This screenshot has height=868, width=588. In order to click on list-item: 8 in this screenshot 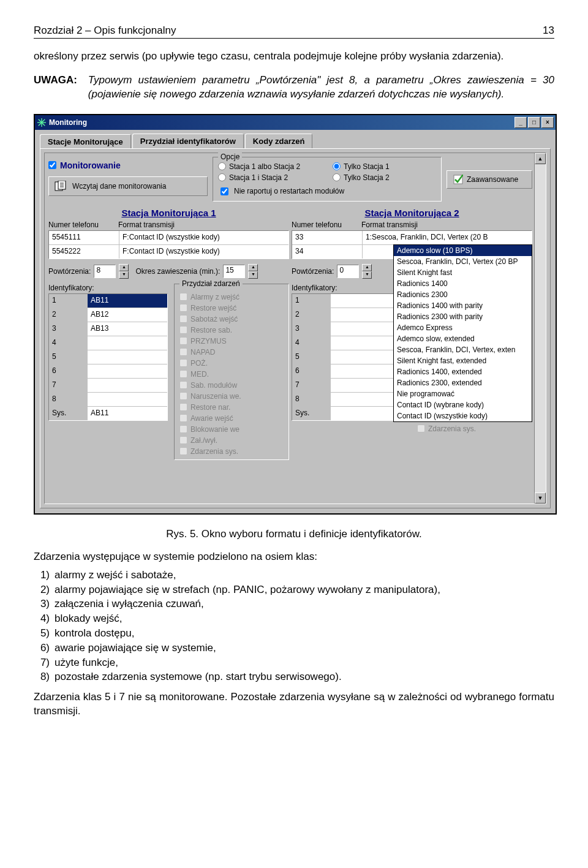, I will do `click(108, 399)`.